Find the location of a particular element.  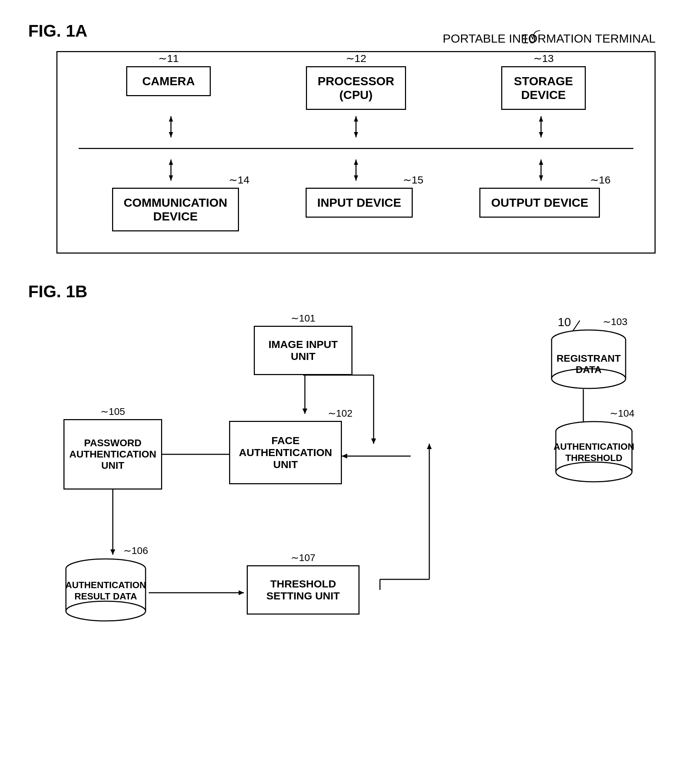

bottom-arrows is located at coordinates (356, 170).